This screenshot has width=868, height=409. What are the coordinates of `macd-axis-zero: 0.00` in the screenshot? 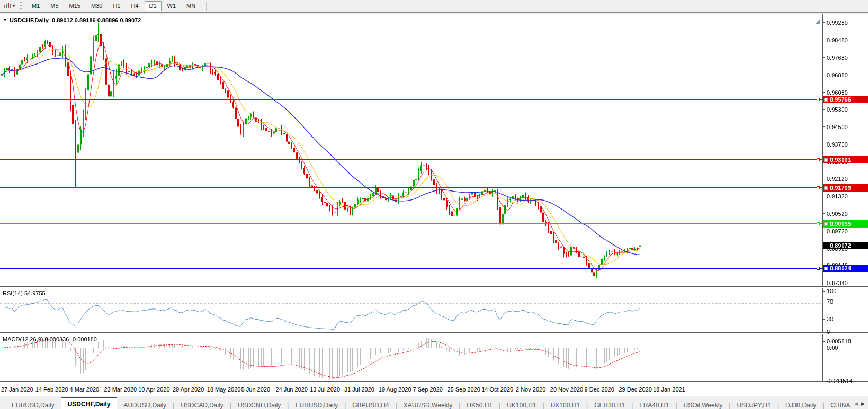 It's located at (830, 348).